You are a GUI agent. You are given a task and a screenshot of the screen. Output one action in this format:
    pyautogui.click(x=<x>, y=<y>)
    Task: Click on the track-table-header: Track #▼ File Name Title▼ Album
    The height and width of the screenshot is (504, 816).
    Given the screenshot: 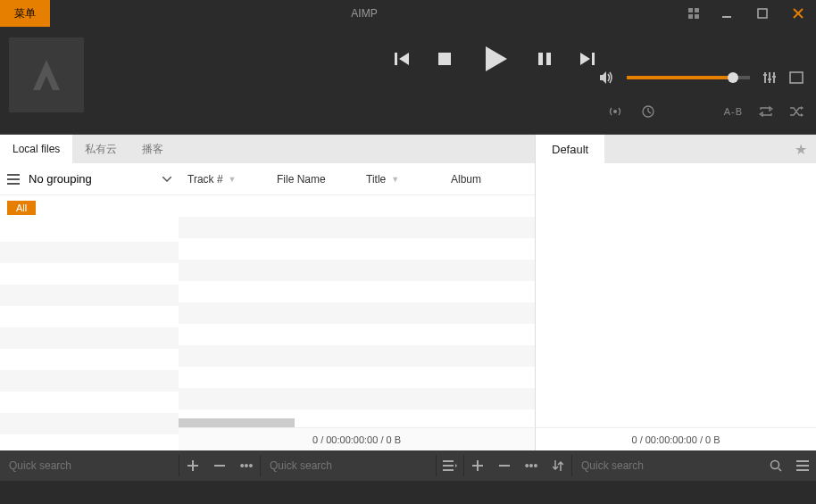 What is the action you would take?
    pyautogui.click(x=357, y=179)
    